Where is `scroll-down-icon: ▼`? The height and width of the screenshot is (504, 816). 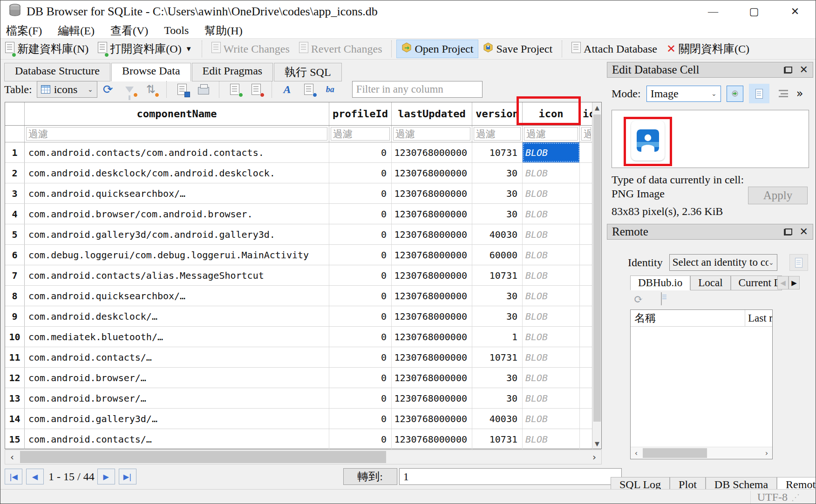
scroll-down-icon: ▼ is located at coordinates (597, 444).